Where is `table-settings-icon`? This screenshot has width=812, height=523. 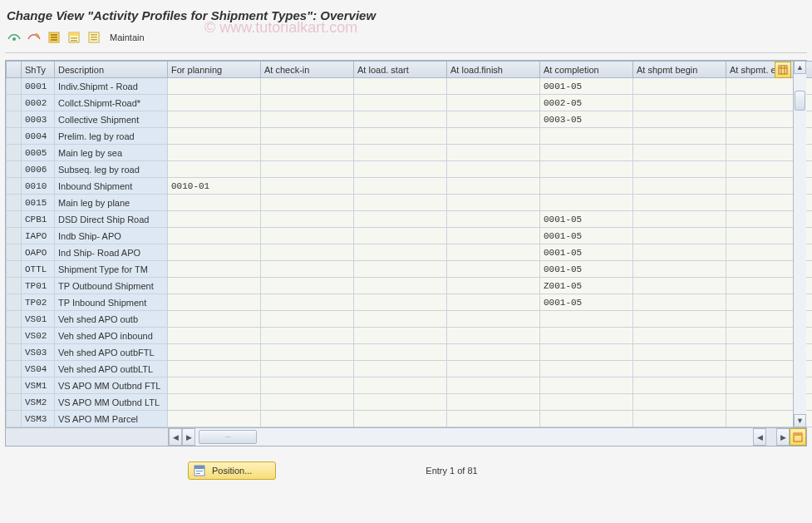
table-settings-icon is located at coordinates (798, 437).